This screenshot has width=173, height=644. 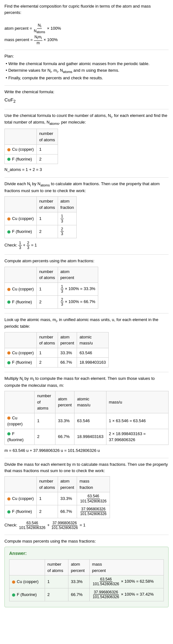 I want to click on mf-col-element, so click(x=21, y=484).